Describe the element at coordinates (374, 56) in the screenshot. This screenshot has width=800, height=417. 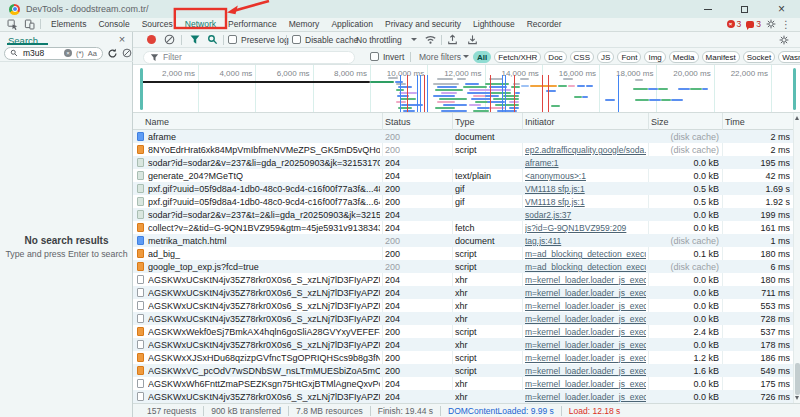
I see `invert-checkbox` at that location.